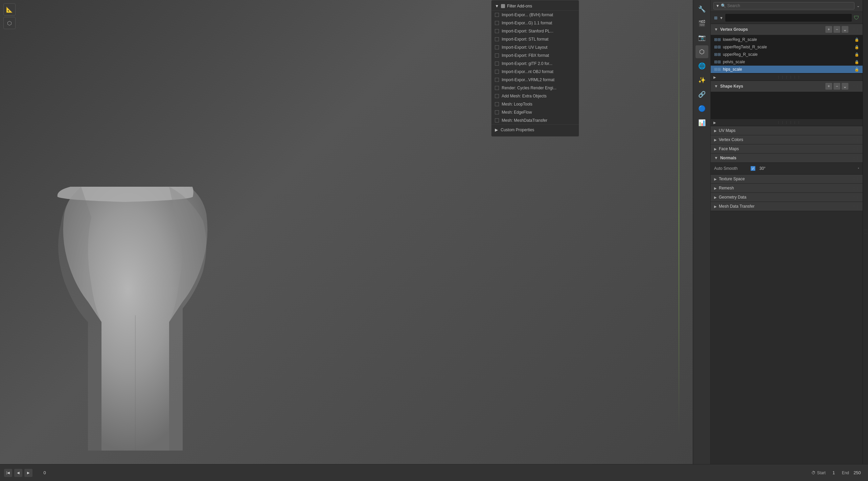 The image size is (868, 481). I want to click on vertex-group-item: ⊞⊞ hips_scale 🔒, so click(787, 69).